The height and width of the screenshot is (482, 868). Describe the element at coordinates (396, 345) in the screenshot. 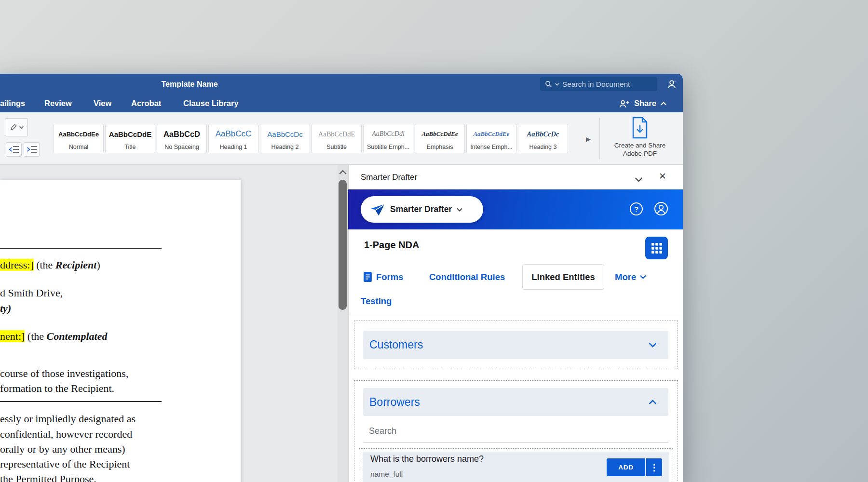

I see `customers-section-title: Customers` at that location.